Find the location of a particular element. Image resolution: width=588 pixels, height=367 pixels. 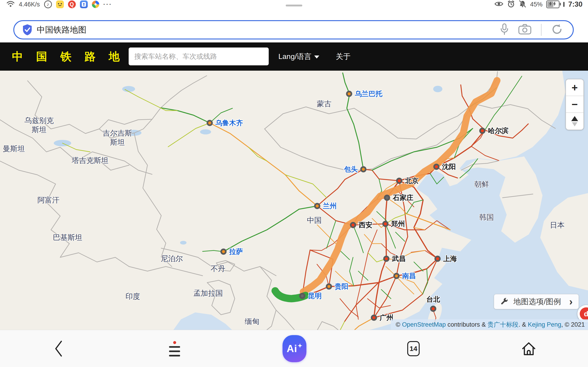

station-marker: 武昌 is located at coordinates (386, 259).